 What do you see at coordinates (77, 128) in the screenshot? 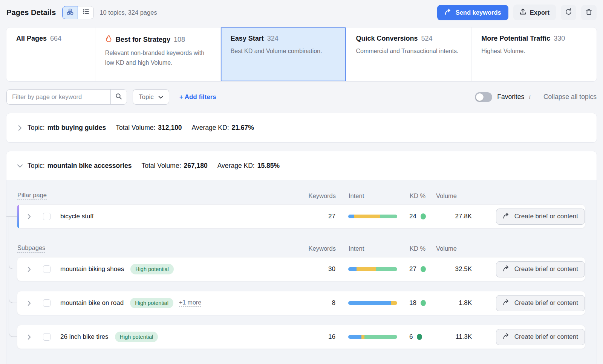
I see `topic-name: mtb buying guides` at bounding box center [77, 128].